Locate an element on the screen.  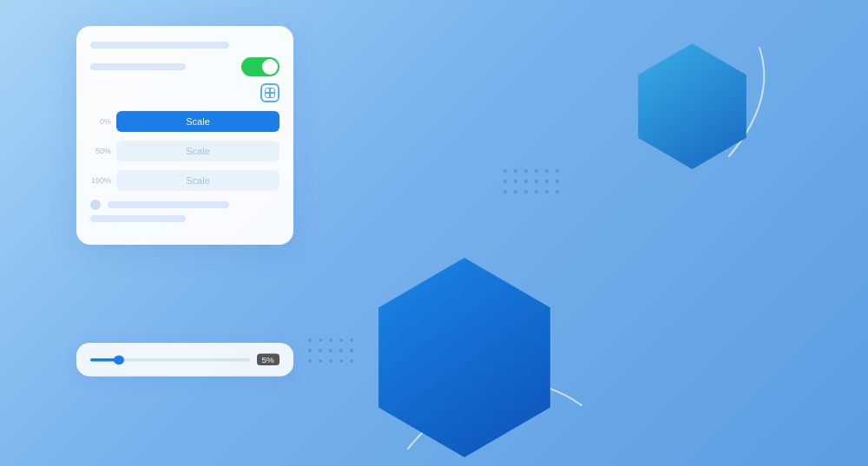
toggle-row is located at coordinates (185, 67).